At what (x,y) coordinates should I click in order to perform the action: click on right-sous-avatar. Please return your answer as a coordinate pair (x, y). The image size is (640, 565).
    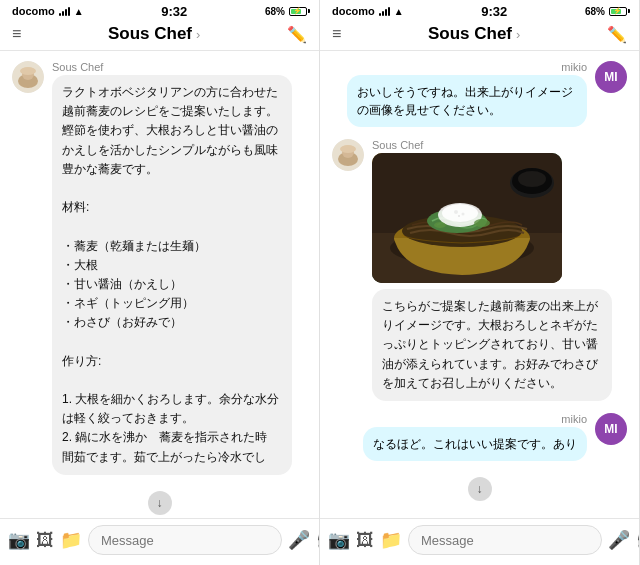
    Looking at the image, I should click on (348, 155).